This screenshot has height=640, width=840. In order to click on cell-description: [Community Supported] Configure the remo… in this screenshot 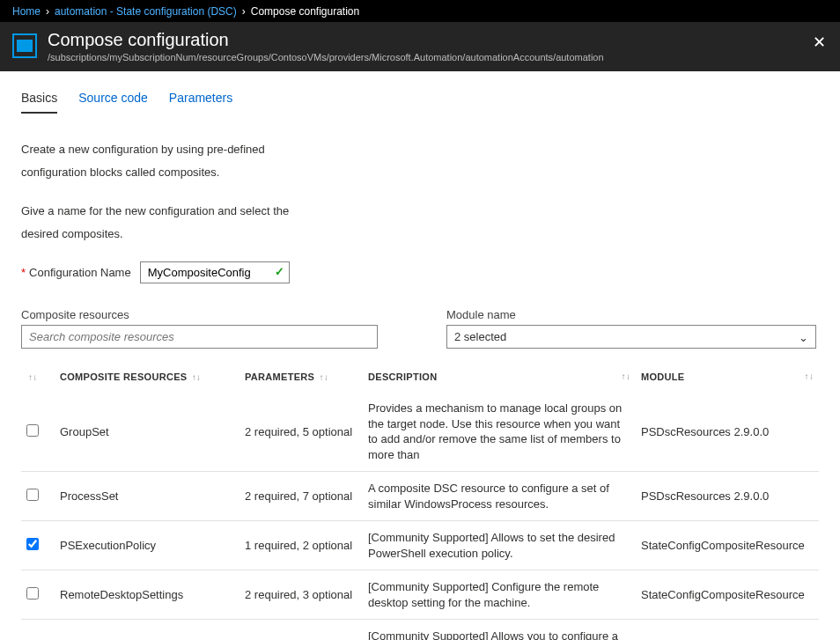, I will do `click(499, 595)`.